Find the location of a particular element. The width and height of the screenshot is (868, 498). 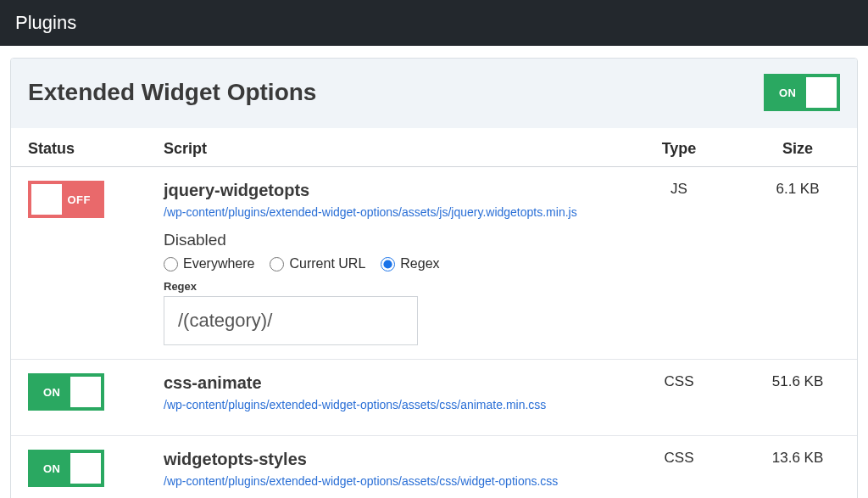

regex-input is located at coordinates (291, 321).